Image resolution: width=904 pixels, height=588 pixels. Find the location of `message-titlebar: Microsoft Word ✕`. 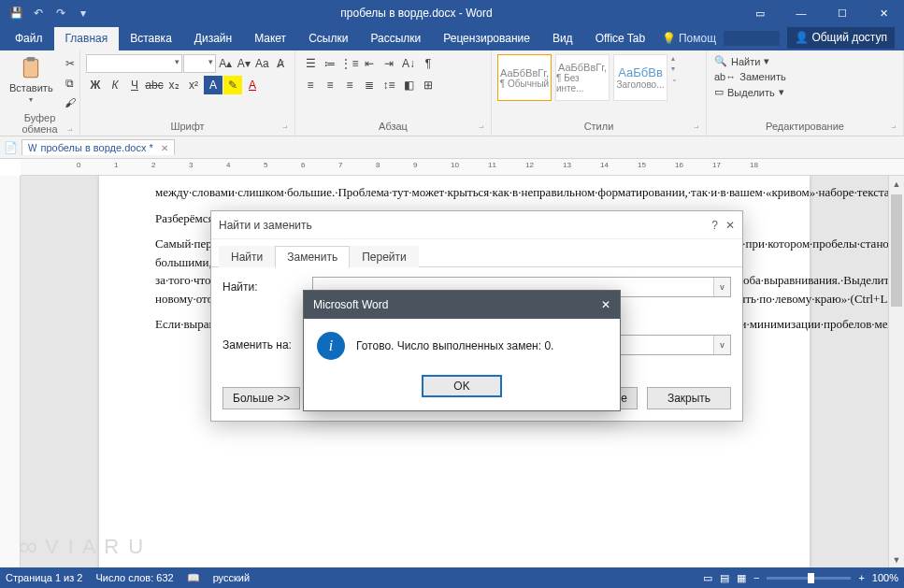

message-titlebar: Microsoft Word ✕ is located at coordinates (462, 305).